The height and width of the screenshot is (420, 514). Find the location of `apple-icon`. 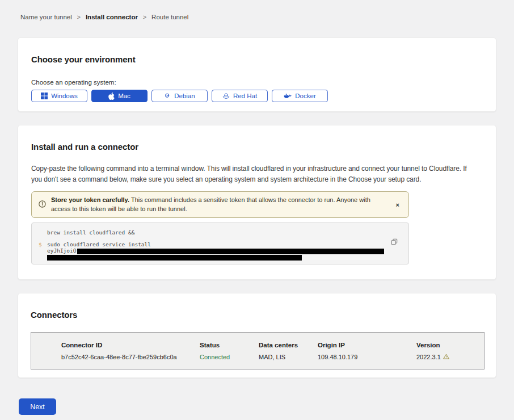

apple-icon is located at coordinates (111, 96).